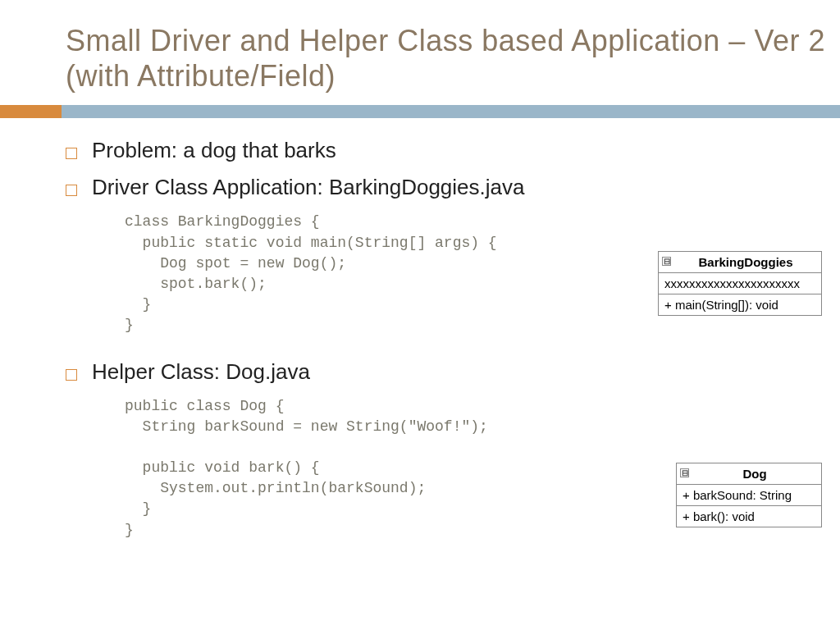  What do you see at coordinates (740, 262) in the screenshot?
I see `uml-driver-header: ⊟ BarkingDoggies` at bounding box center [740, 262].